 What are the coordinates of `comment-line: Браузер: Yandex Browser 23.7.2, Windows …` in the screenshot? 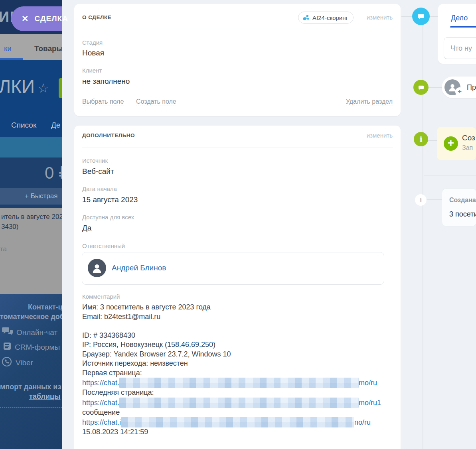 It's located at (237, 354).